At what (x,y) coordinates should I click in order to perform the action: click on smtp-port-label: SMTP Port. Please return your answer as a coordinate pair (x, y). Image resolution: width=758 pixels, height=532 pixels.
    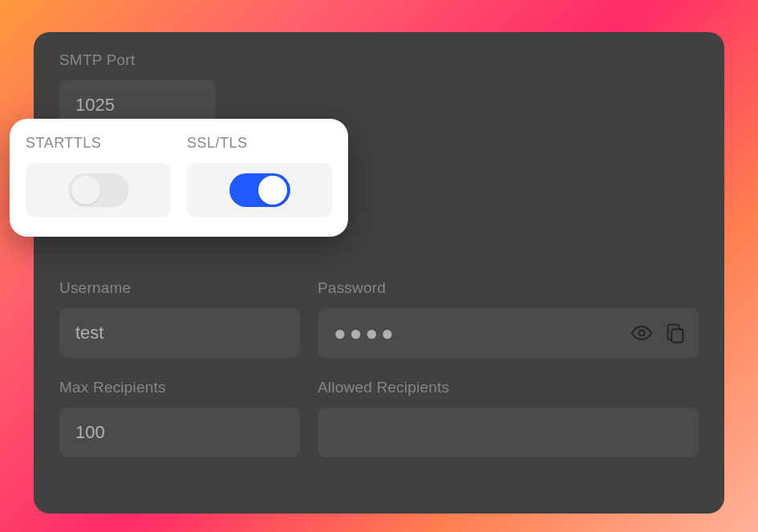
    Looking at the image, I should click on (379, 60).